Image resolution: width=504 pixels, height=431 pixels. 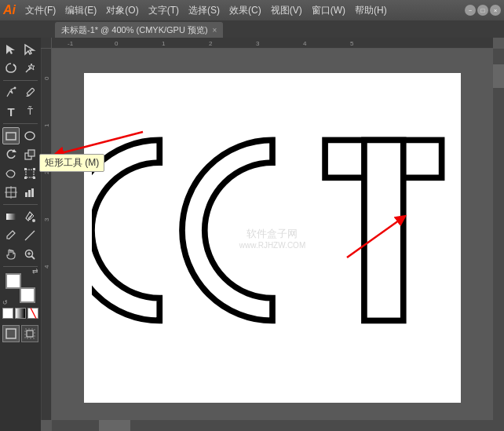 What do you see at coordinates (11, 93) in the screenshot?
I see `pen-tool` at bounding box center [11, 93].